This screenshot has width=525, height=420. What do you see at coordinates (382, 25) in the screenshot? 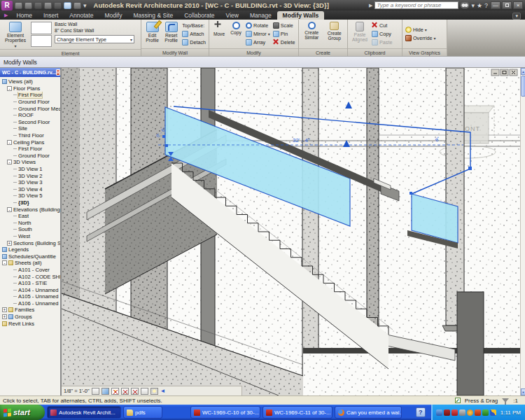
I see `cut-button: Cut` at bounding box center [382, 25].